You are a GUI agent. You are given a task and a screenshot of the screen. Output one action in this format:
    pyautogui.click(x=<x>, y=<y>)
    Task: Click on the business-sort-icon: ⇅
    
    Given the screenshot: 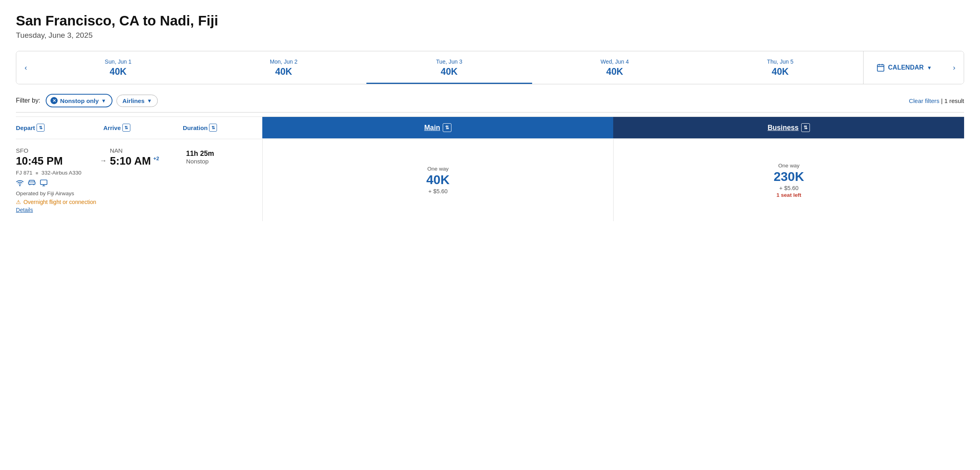 What is the action you would take?
    pyautogui.click(x=806, y=128)
    